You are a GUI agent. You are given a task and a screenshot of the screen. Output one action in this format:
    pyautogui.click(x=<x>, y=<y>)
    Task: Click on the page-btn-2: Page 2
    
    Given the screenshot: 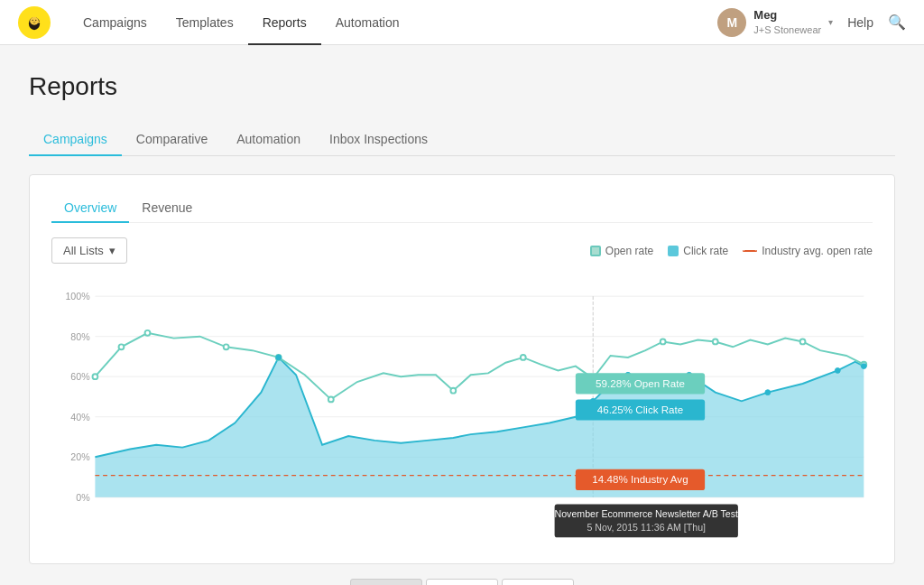 What is the action you would take?
    pyautogui.click(x=462, y=581)
    